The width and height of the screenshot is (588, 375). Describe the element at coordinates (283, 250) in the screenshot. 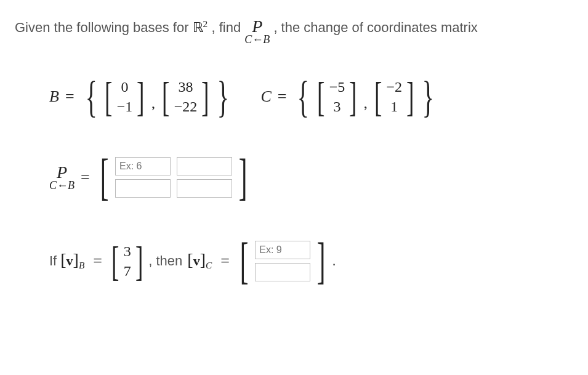

I see `vC-r1-input` at that location.